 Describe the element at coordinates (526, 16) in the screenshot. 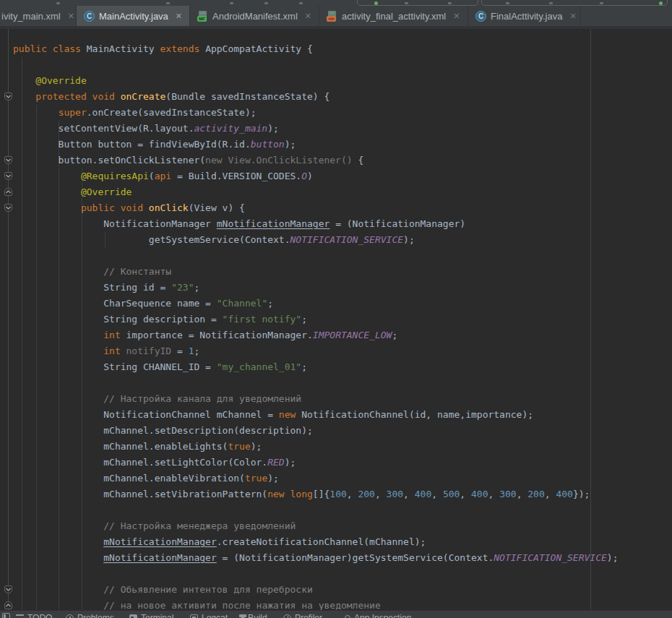

I see `tab-label: FinalActtivity.java` at that location.